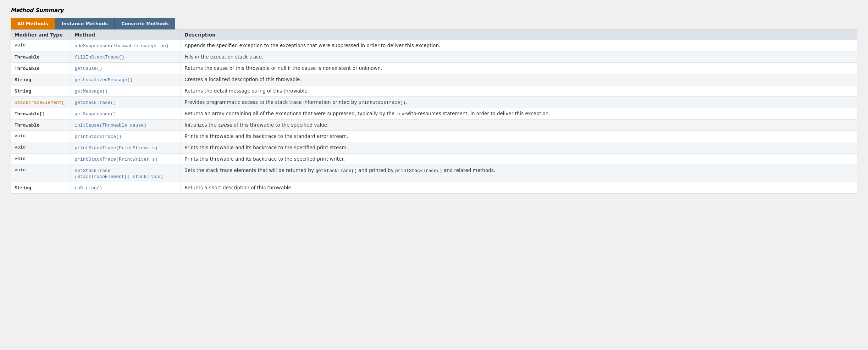 Image resolution: width=868 pixels, height=350 pixels. What do you see at coordinates (434, 57) in the screenshot?
I see `table-row: ThrowablefillInStackTrace()Fills in the …` at bounding box center [434, 57].